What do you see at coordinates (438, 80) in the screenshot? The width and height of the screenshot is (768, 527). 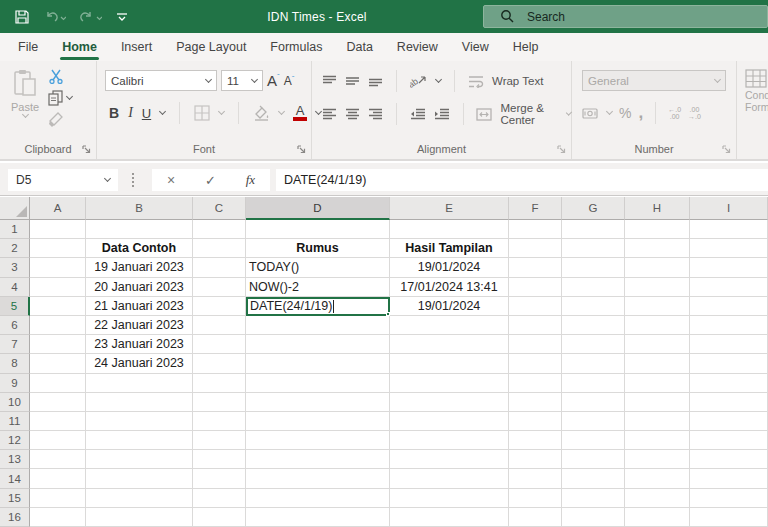 I see `orientation-dropdown-icon` at bounding box center [438, 80].